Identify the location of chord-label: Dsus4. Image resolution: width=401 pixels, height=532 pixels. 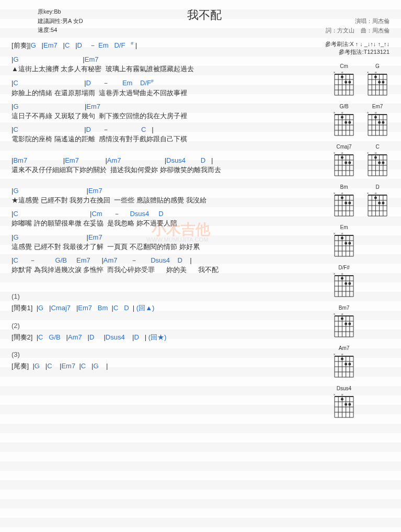
(344, 388).